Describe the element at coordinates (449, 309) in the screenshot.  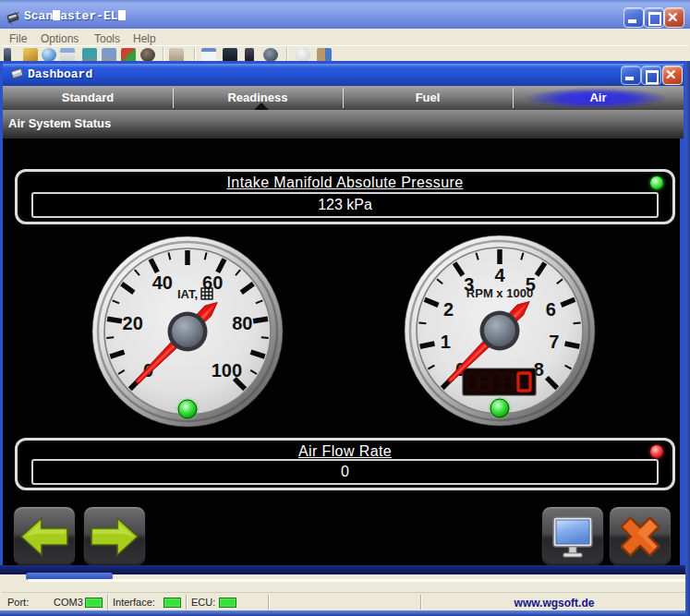
I see `svg-text: 2` at that location.